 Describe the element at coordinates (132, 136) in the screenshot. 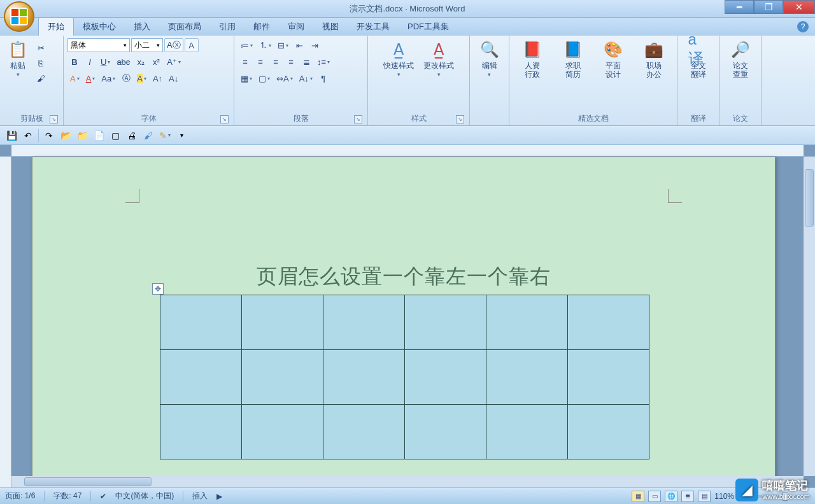

I see `print-icon: 🖨` at that location.